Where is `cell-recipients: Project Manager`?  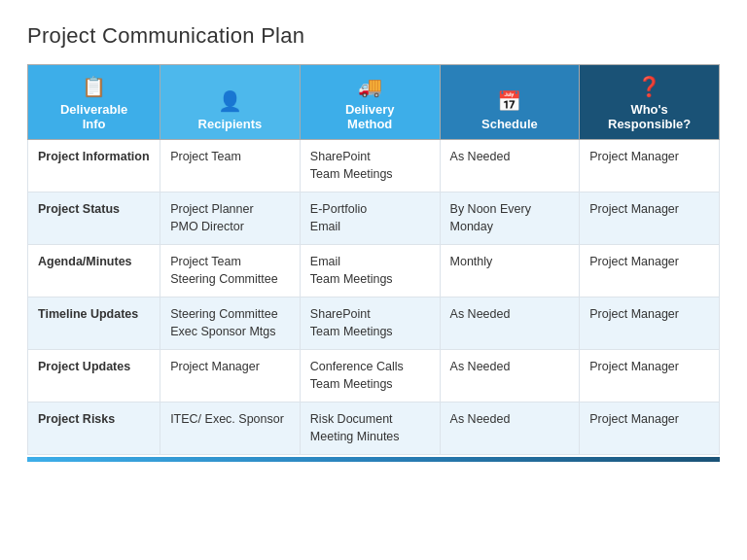 cell-recipients: Project Manager is located at coordinates (231, 376).